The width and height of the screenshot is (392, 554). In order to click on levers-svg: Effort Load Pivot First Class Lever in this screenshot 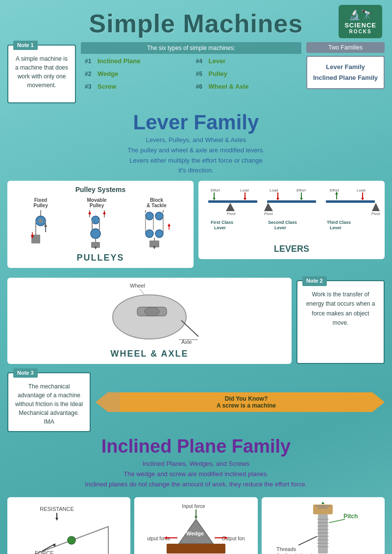, I will do `click(292, 213)`.